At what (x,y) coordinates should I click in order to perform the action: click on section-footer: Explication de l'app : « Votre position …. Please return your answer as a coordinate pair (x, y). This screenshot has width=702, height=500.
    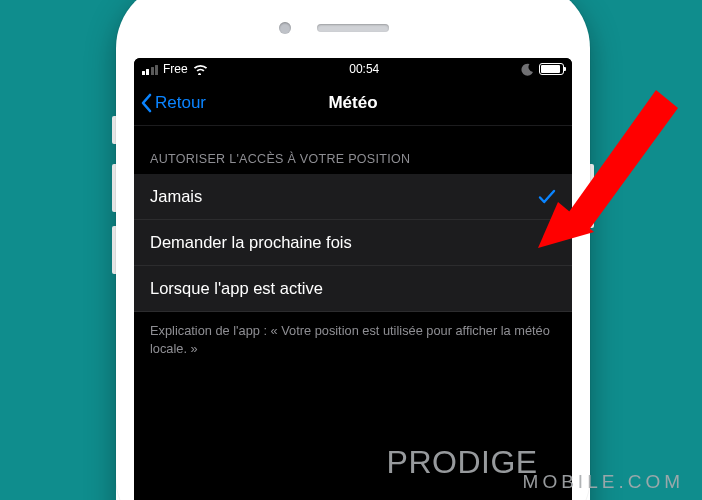
    Looking at the image, I should click on (353, 344).